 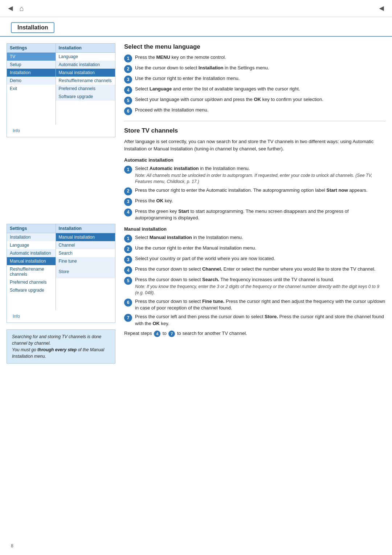 I want to click on menu1-col2-preferred: Preferred channels, so click(x=85, y=89).